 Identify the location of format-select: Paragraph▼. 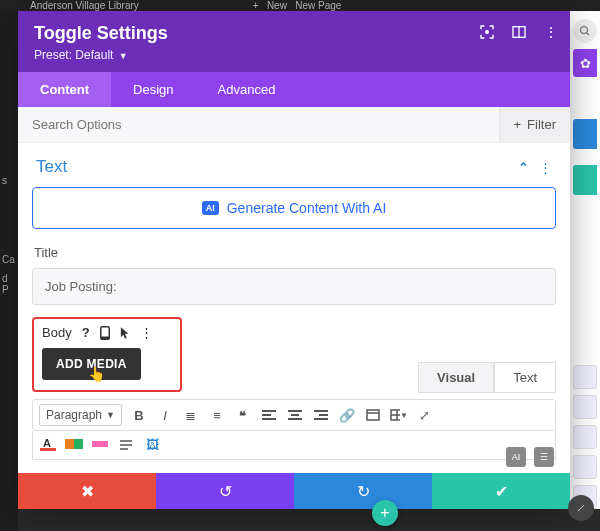
(80, 415).